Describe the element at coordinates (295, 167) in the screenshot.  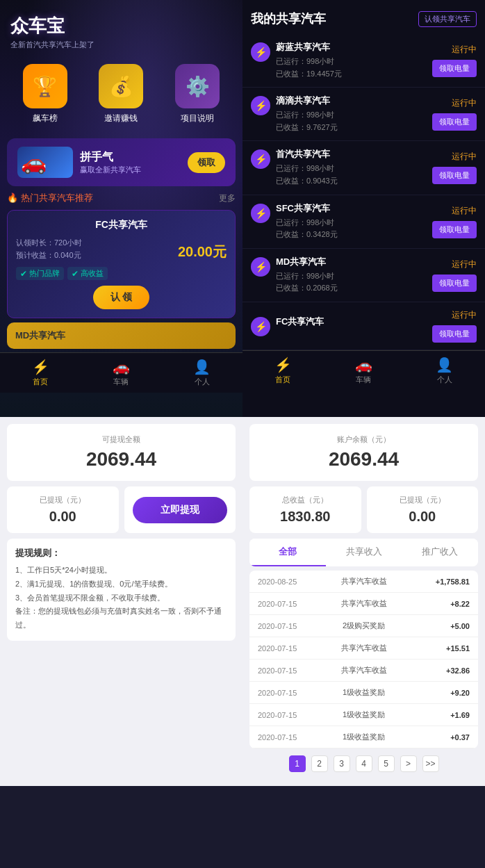
I see `car-item-left-2: ⚡ 首汽共享汽车 已运行：998小时 已收益：0.9043元` at that location.